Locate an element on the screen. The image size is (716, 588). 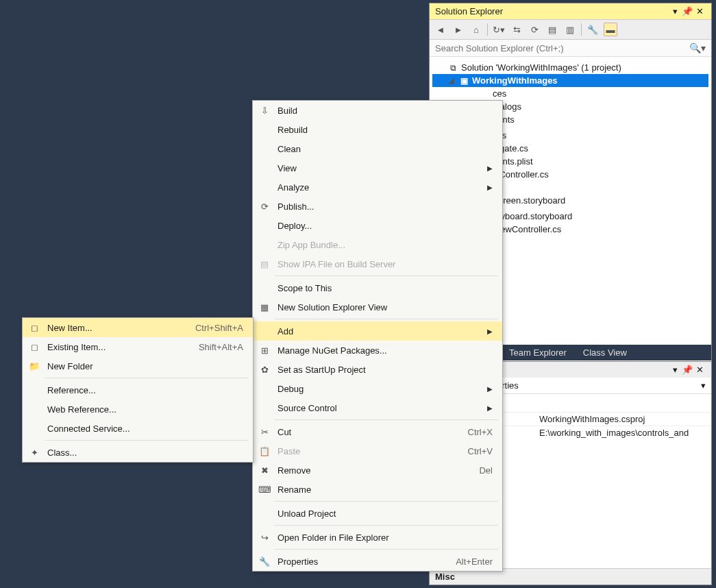
menu-item: Add▶ is located at coordinates (378, 331).